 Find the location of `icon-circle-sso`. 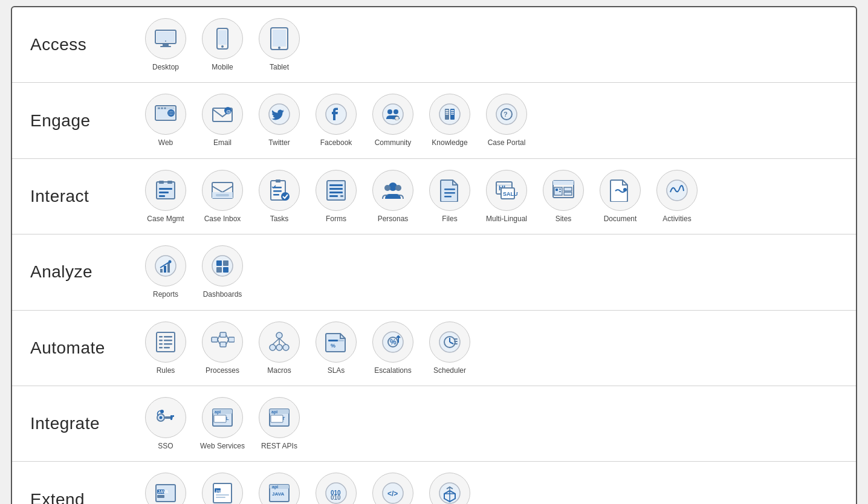

icon-circle-sso is located at coordinates (166, 418).